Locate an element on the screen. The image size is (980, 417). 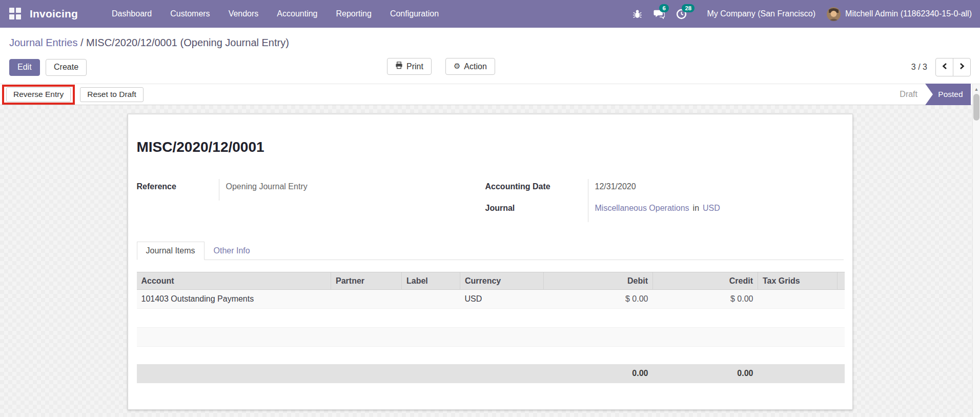
column-partner: Partner is located at coordinates (366, 281).